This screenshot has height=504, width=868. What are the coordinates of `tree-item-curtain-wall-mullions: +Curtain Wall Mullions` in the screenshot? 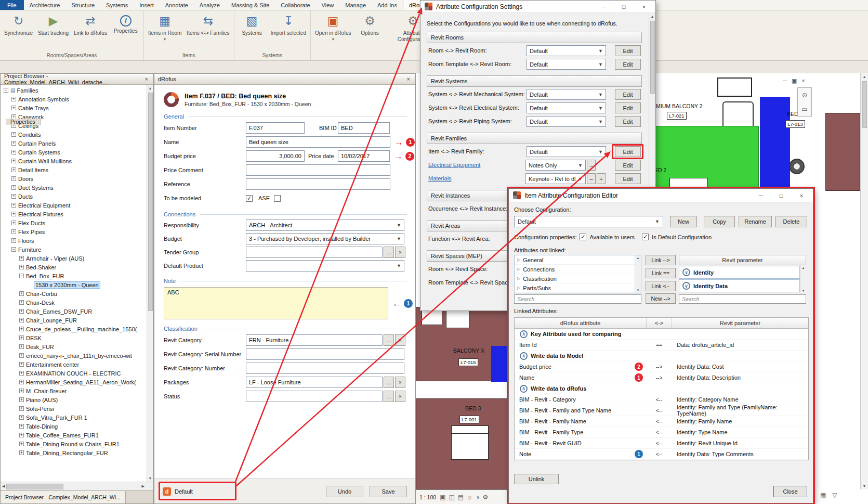 It's located at (77, 161).